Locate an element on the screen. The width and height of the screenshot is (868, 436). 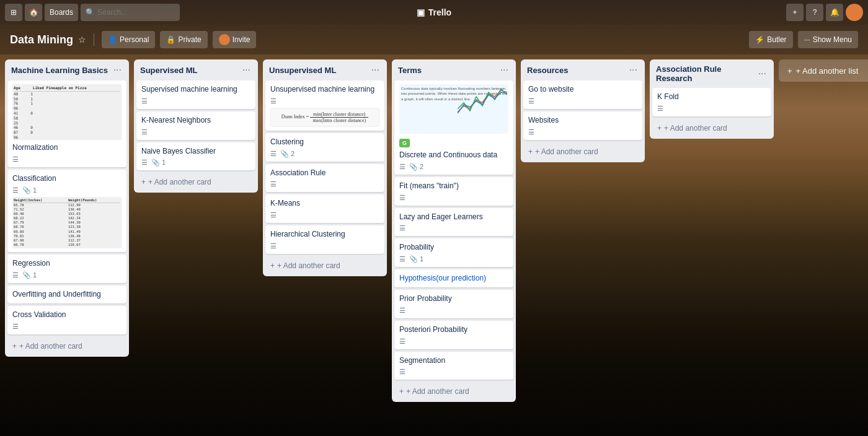
card-meta-sup-ml: ☰ is located at coordinates (196, 102).